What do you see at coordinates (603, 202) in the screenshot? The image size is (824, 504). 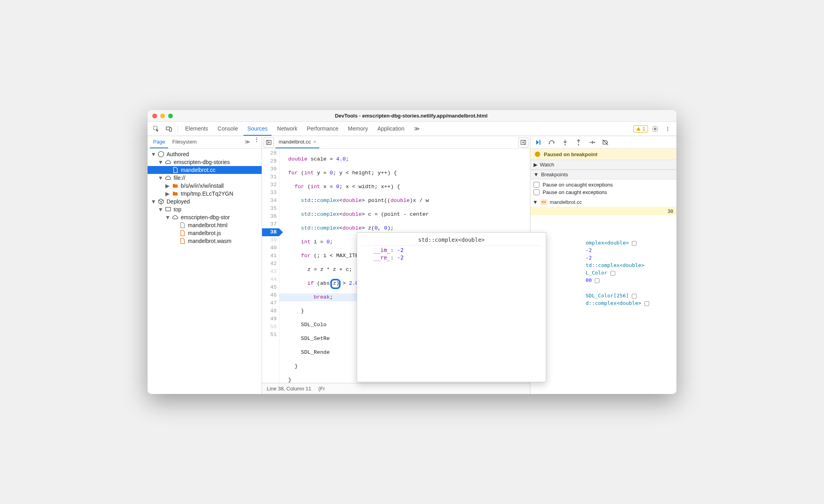 I see `breakpoint-file-chip: ▼<>mandelbrot.cc` at bounding box center [603, 202].